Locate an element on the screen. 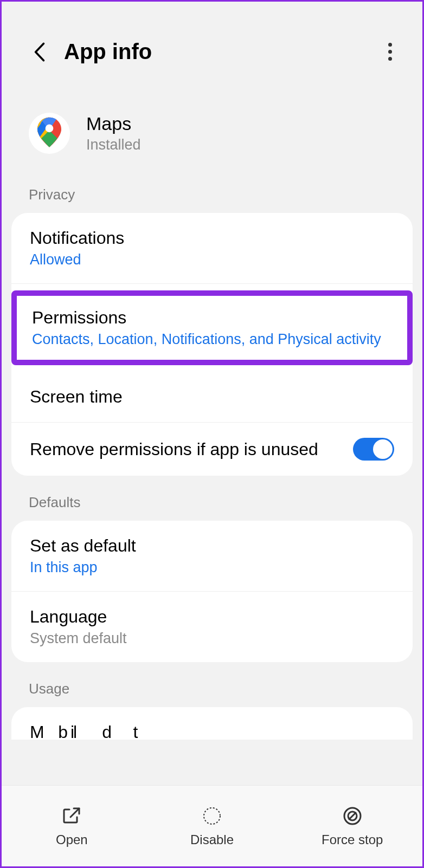 Image resolution: width=424 pixels, height=868 pixels. remove-permissions-title: Remove permissions if app is unused is located at coordinates (191, 450).